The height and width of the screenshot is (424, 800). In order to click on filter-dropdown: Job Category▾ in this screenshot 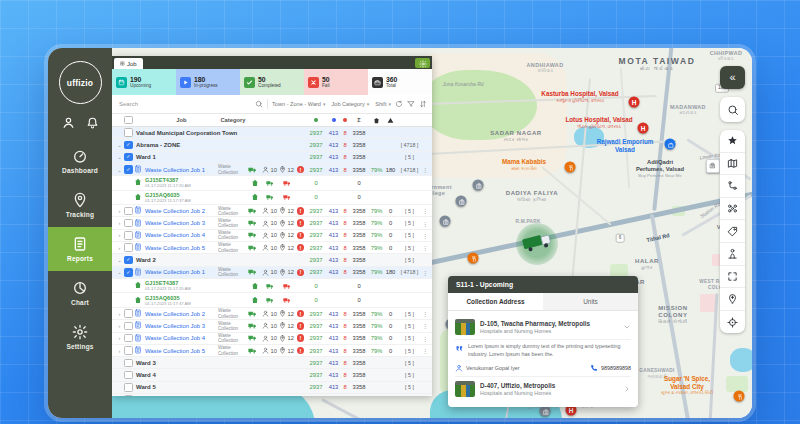, I will do `click(350, 104)`.